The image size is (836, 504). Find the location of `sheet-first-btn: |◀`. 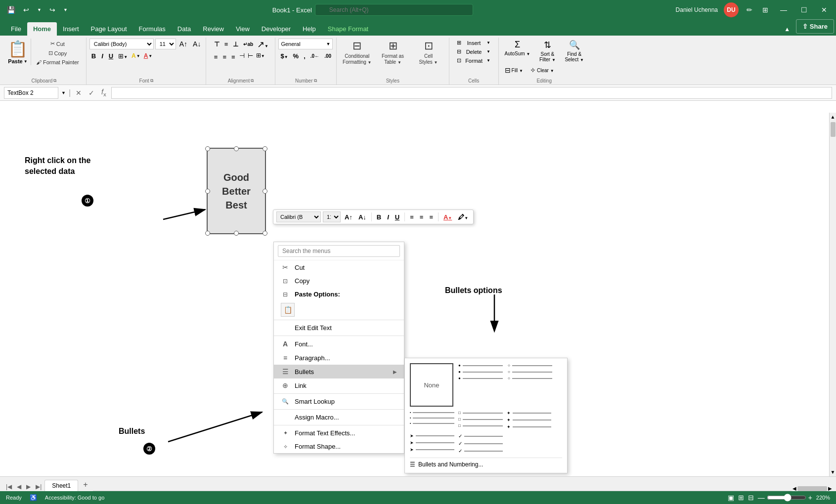

sheet-first-btn: |◀ is located at coordinates (9, 487).